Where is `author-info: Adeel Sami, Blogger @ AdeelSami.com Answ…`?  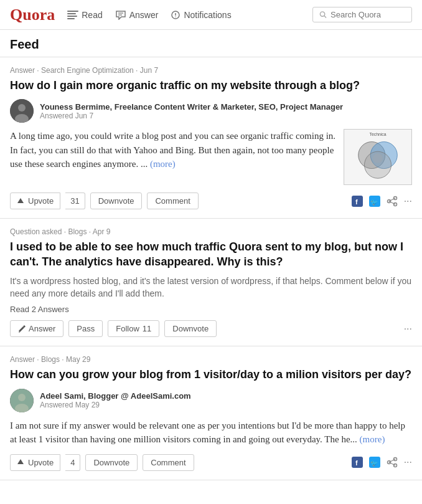
author-info: Adeel Sami, Blogger @ AdeelSami.com Answ… is located at coordinates (116, 400).